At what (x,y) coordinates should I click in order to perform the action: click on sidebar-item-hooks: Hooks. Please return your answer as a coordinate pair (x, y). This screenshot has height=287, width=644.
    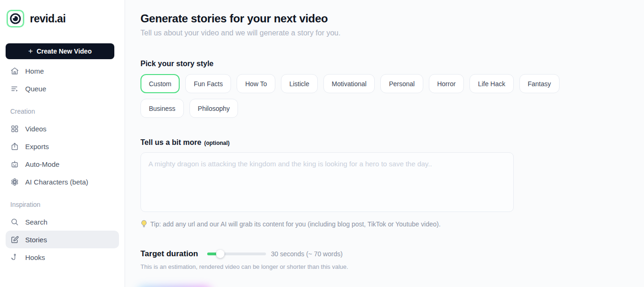
    Looking at the image, I should click on (63, 257).